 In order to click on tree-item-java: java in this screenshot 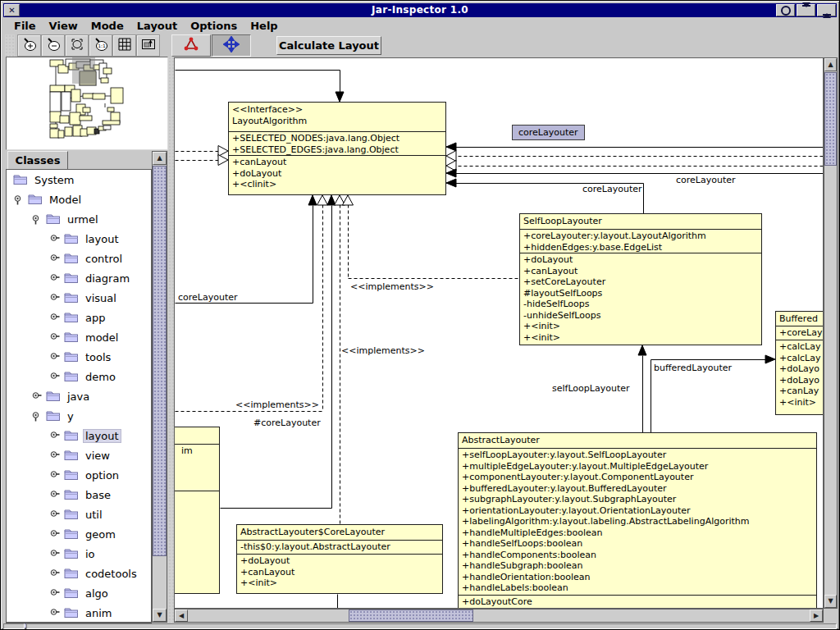, I will do `click(79, 396)`.